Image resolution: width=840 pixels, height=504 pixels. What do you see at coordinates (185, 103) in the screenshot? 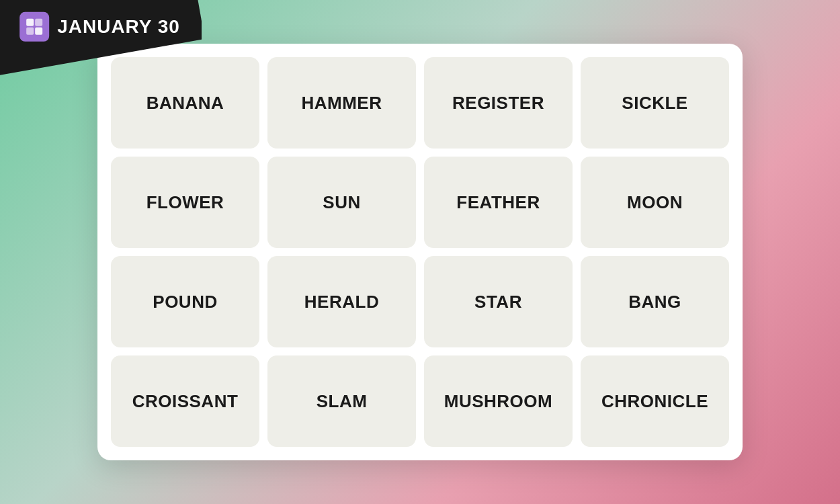
I see `word-tile-text: BANANA` at bounding box center [185, 103].